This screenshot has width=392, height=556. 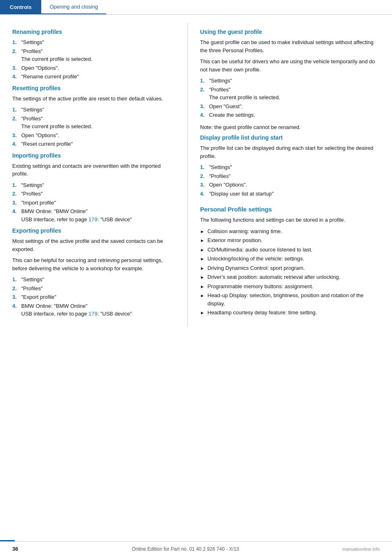 What do you see at coordinates (94, 265) in the screenshot?
I see `exporting-intro2: This can be helpful for securing and ret…` at bounding box center [94, 265].